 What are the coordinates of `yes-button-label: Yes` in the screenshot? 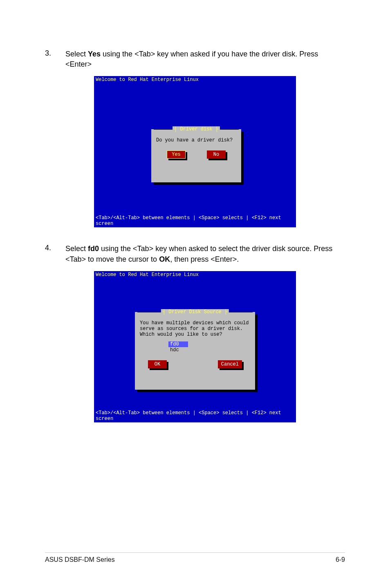 It's located at (176, 155).